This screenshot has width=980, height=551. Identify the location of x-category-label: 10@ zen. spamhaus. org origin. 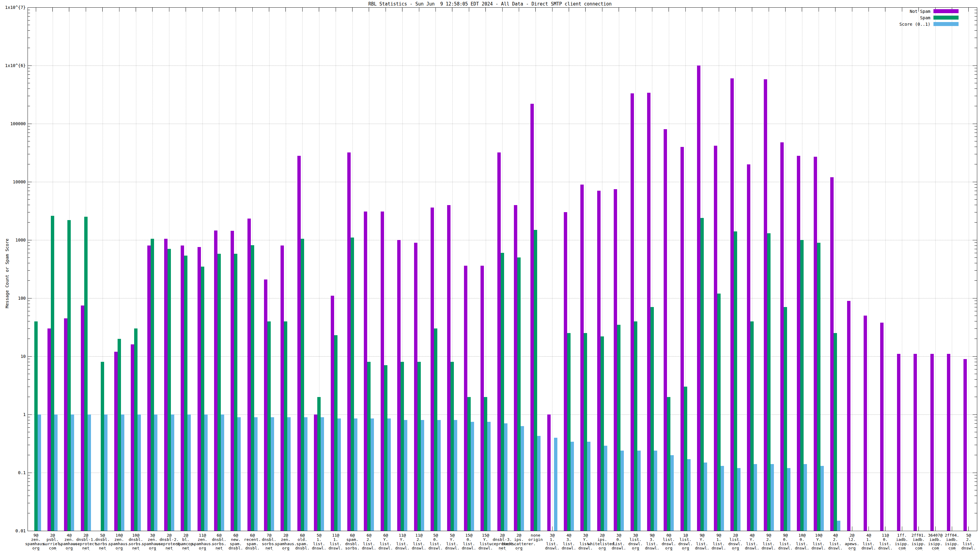
(119, 542).